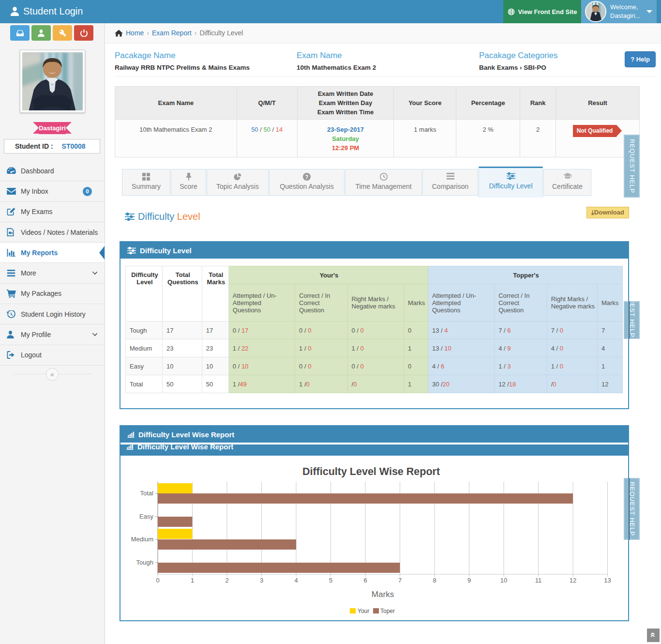  Describe the element at coordinates (296, 580) in the screenshot. I see `svg-text: 4` at that location.